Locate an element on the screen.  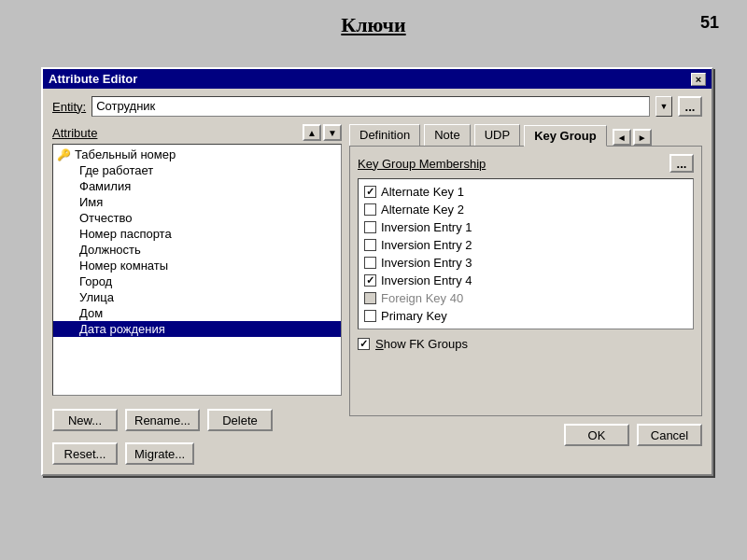
kg-list-item: Inversion Entry 2 is located at coordinates (526, 245).